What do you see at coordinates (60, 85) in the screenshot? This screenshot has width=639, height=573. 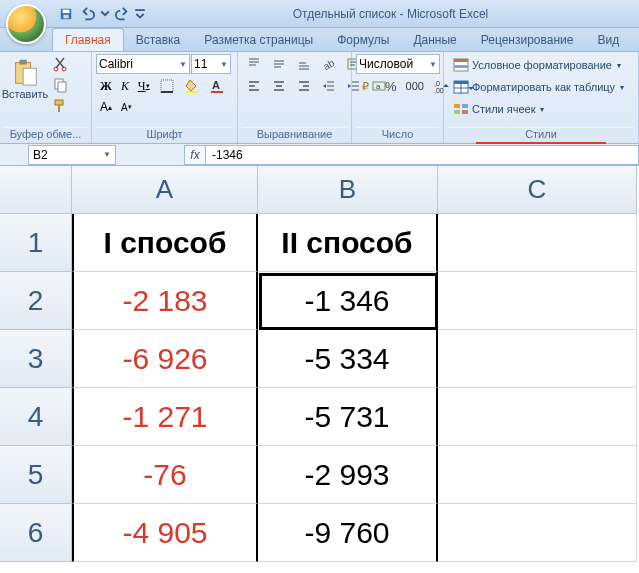 I see `copy-icon` at bounding box center [60, 85].